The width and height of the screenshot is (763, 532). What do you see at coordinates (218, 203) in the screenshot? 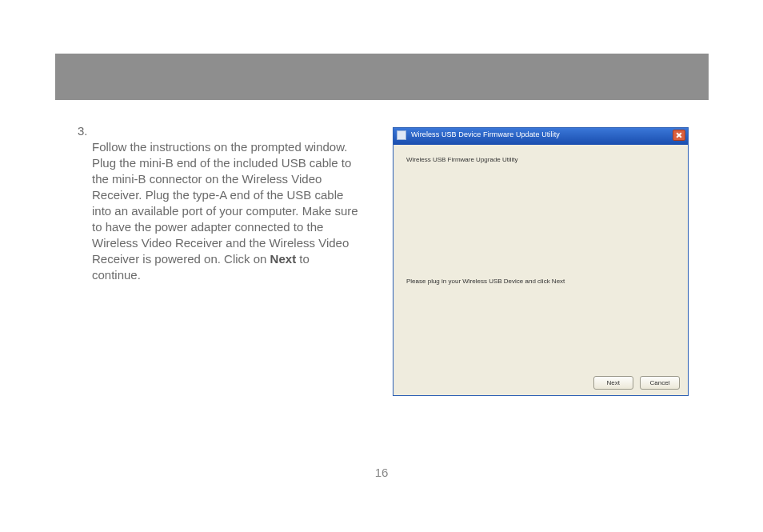
I see `instruction-step: 3. Follow the instructions on the prompt…` at bounding box center [218, 203].